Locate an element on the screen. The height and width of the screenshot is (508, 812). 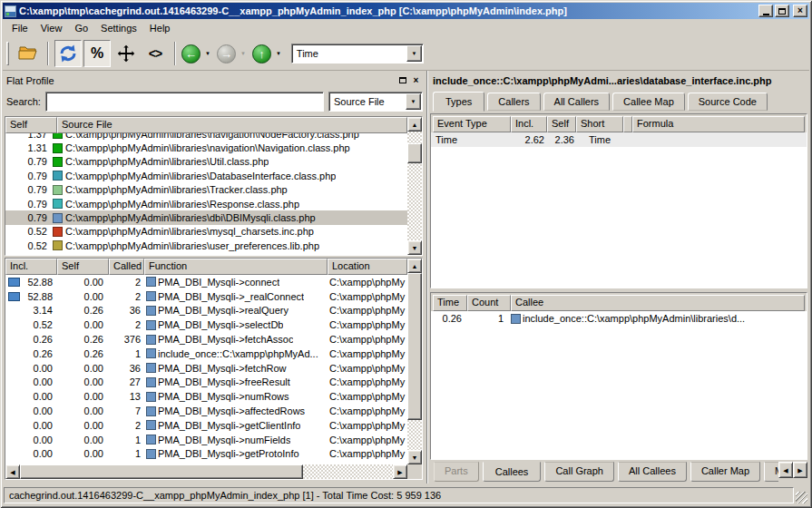
float-panel-button is located at coordinates (403, 81).